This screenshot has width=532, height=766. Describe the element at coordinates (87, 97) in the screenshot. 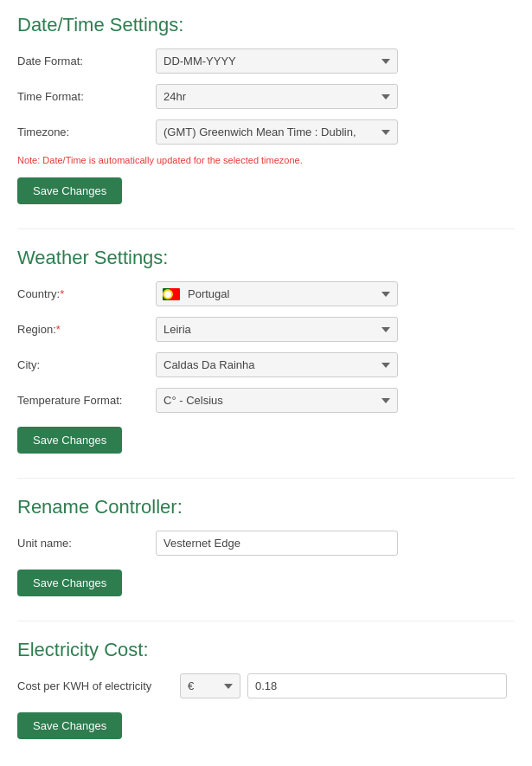

I see `time-format-label: Time Format:` at that location.